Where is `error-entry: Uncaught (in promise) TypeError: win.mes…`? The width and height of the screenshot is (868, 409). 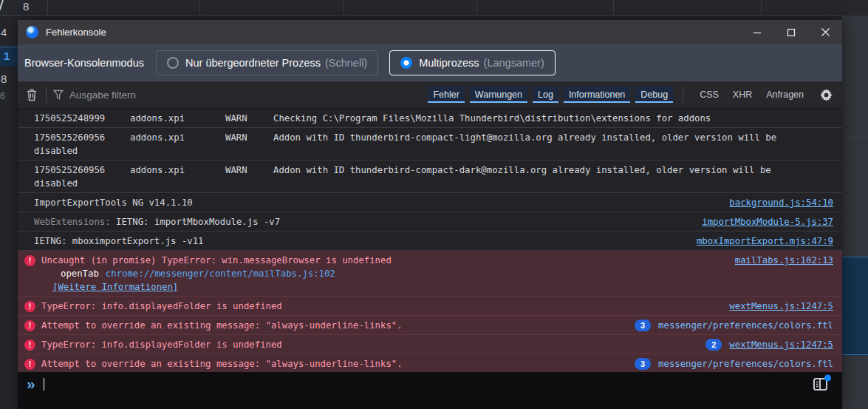
error-entry: Uncaught (in promise) TypeError: win.mes… is located at coordinates (213, 274).